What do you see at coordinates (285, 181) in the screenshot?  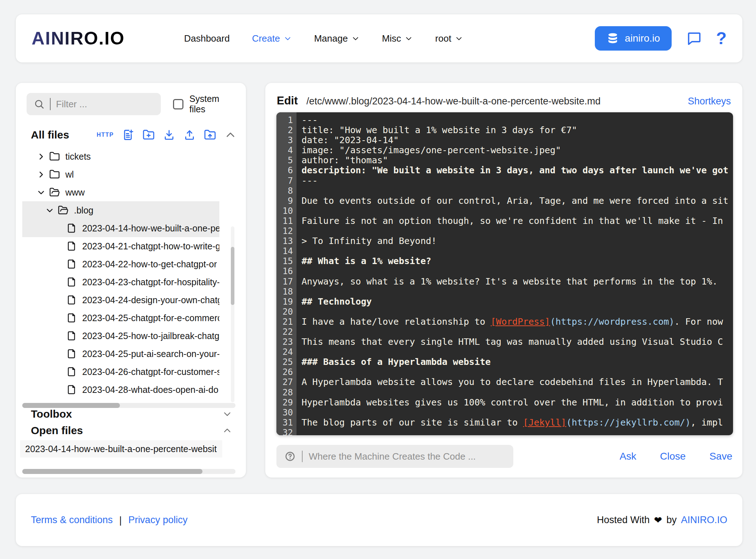 I see `line-number: 7` at bounding box center [285, 181].